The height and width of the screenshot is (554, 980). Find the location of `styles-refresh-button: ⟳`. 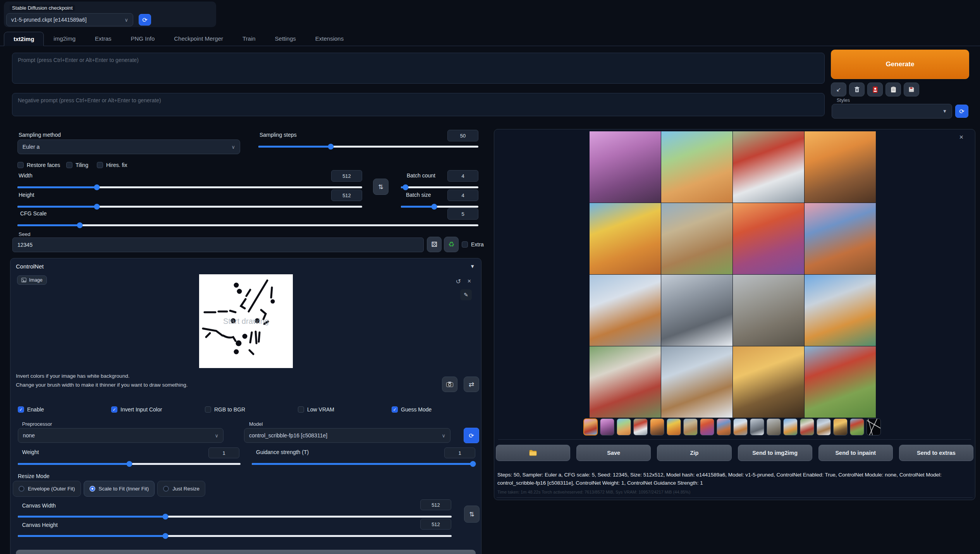

styles-refresh-button: ⟳ is located at coordinates (962, 111).